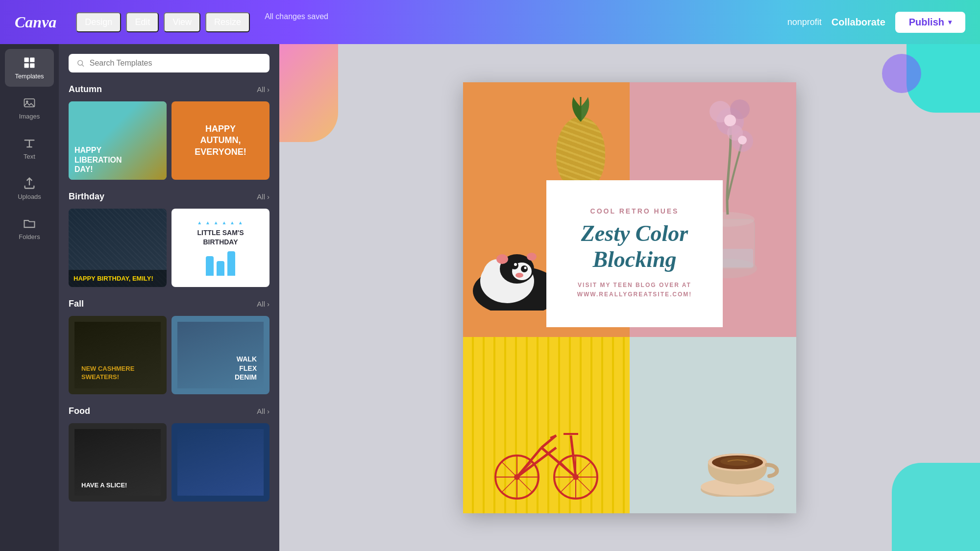  I want to click on folders-icon, so click(29, 223).